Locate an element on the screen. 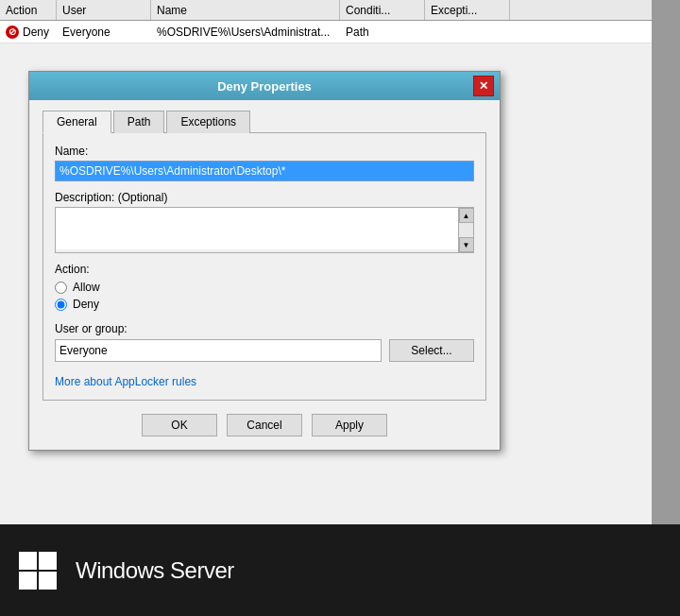 The image size is (680, 616). tab-path: Path is located at coordinates (140, 122).